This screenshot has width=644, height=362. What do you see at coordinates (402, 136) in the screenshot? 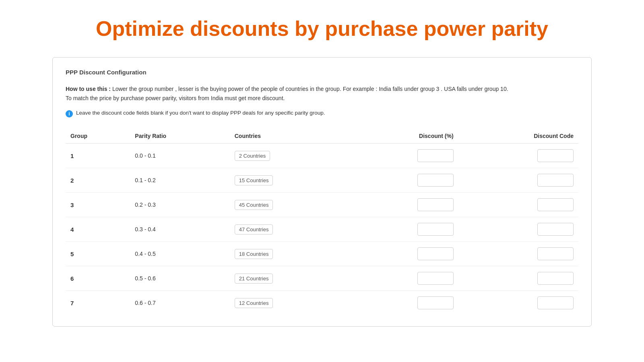
I see `col-header-discount-pct: Discount (%)` at bounding box center [402, 136].